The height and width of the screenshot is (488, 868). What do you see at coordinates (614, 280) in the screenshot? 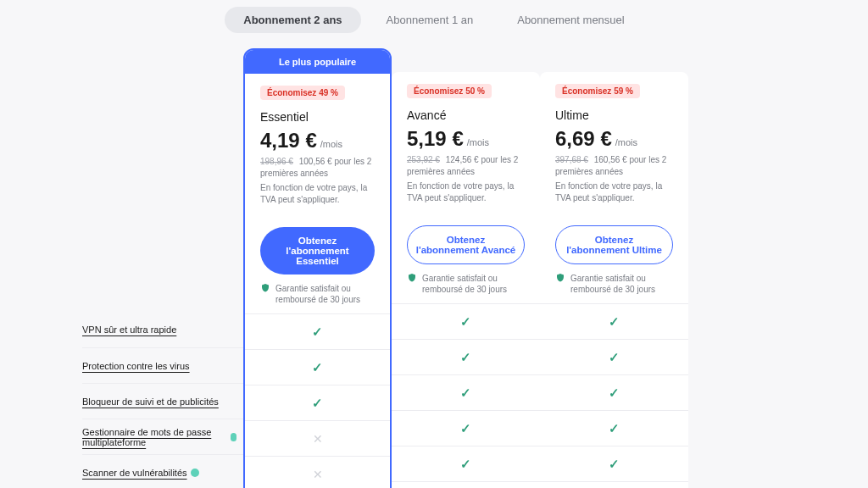
I see `plan-column-ultime: Économisez 59 %Ultime6,69 €/mois397,68 €…` at bounding box center [614, 280].